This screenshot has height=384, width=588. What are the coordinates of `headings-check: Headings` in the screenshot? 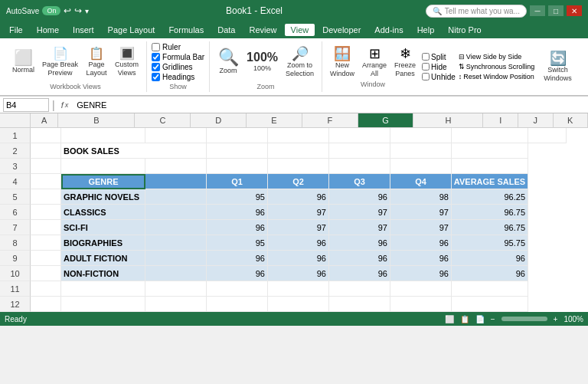 It's located at (178, 77).